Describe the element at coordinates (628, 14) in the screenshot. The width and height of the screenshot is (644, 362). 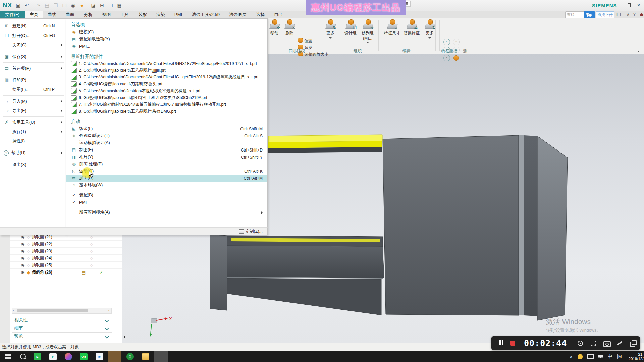
I see `collapse-ribbon-icon: ∧` at that location.